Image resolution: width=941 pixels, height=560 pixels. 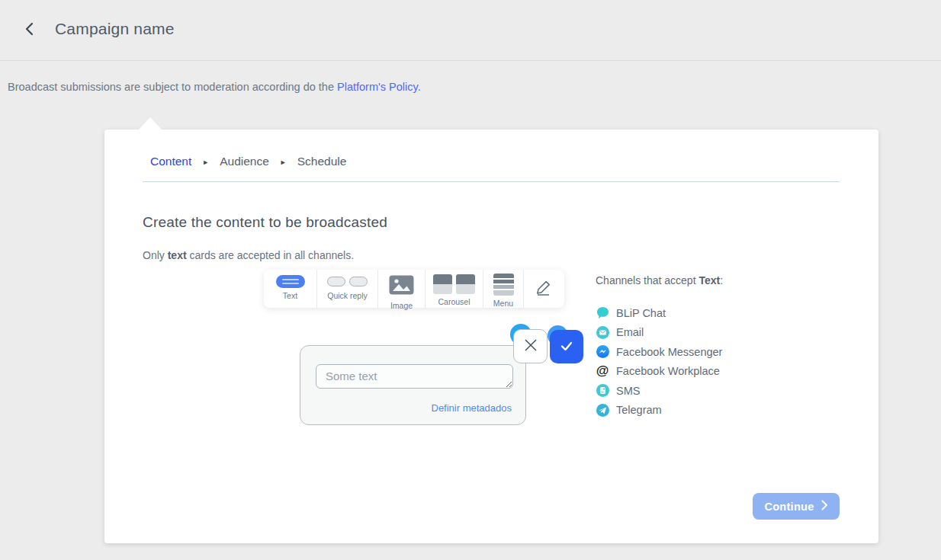 What do you see at coordinates (414, 289) in the screenshot?
I see `card-type-toolbar: Text Quick reply Image Carousel Menu` at bounding box center [414, 289].